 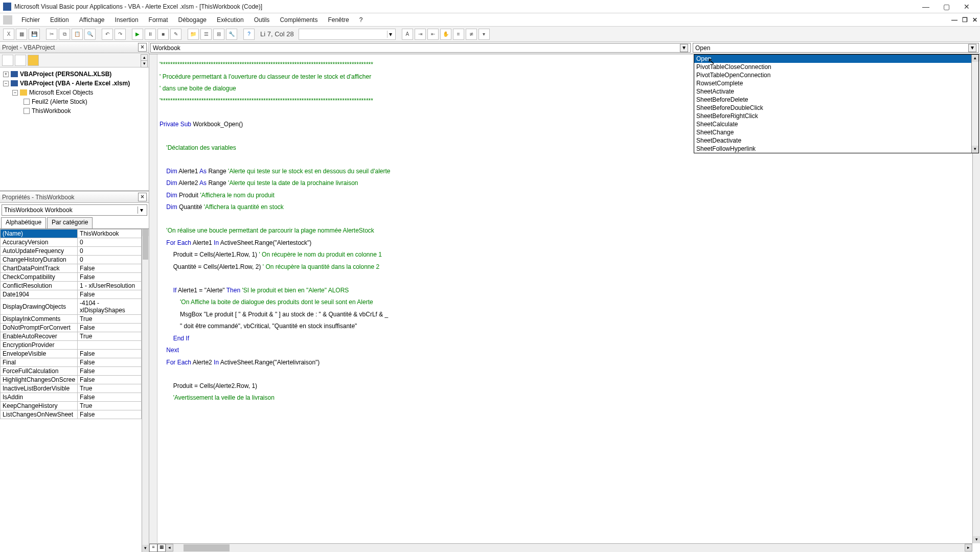 What do you see at coordinates (836, 83) in the screenshot?
I see `dropdown-option: RowsetComplete` at bounding box center [836, 83].